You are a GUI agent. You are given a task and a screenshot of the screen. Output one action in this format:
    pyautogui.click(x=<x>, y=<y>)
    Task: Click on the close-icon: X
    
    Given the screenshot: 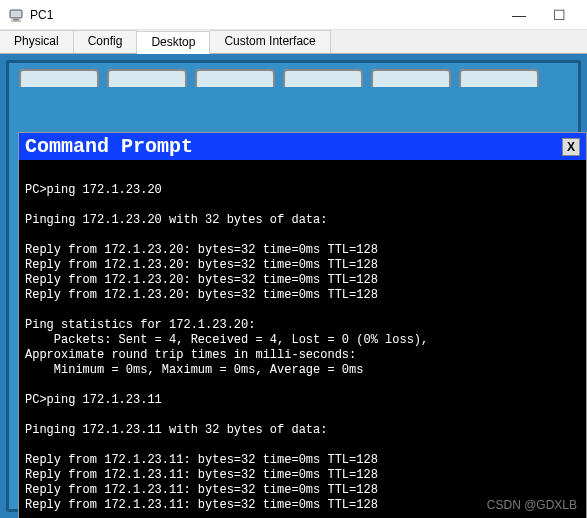 What is the action you would take?
    pyautogui.click(x=571, y=147)
    